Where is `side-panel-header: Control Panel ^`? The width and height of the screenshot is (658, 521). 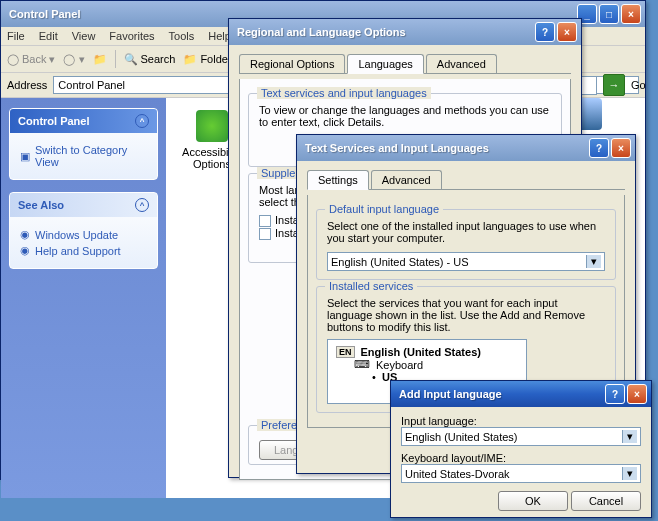
side-panel-header: Control Panel ^ is located at coordinates (84, 121).